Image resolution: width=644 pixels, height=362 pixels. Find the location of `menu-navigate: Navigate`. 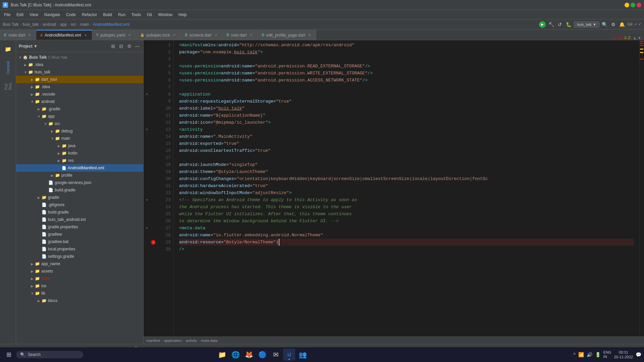

menu-navigate: Navigate is located at coordinates (52, 15).